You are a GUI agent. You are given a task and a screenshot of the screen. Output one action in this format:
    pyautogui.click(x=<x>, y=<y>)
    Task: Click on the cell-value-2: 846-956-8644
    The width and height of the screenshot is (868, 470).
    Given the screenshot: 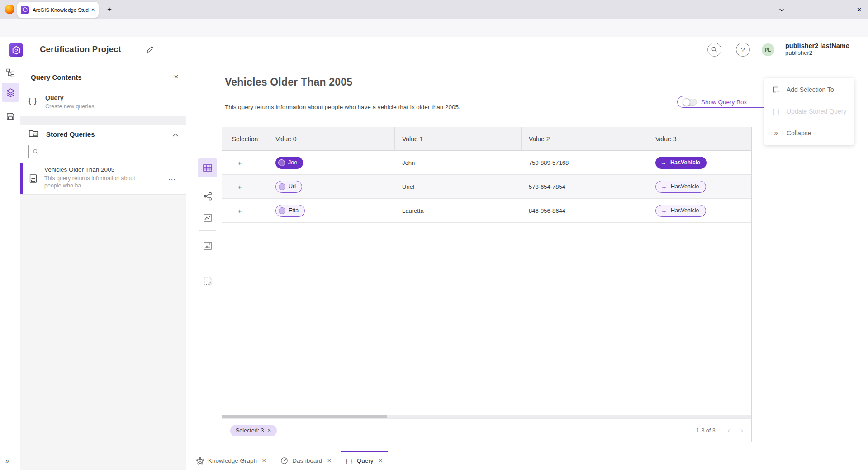 What is the action you would take?
    pyautogui.click(x=585, y=211)
    